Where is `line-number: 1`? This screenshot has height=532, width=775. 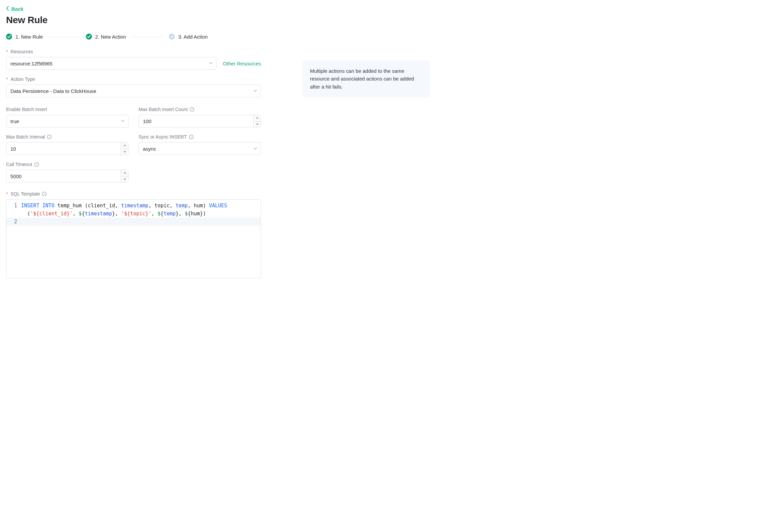
line-number: 1 is located at coordinates (14, 206).